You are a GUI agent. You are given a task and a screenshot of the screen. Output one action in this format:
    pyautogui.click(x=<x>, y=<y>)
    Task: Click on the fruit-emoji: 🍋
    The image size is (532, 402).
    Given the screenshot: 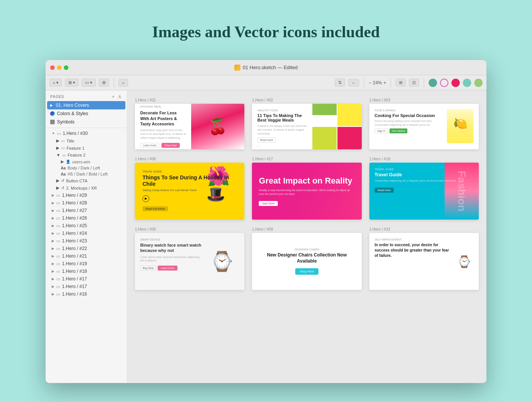 What is the action you would take?
    pyautogui.click(x=460, y=123)
    